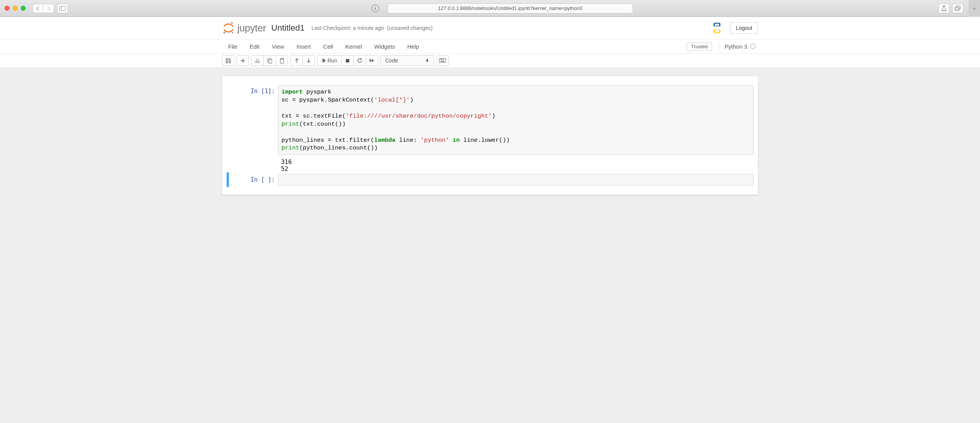 The width and height of the screenshot is (980, 423). Describe the element at coordinates (309, 61) in the screenshot. I see `move-down-button` at that location.